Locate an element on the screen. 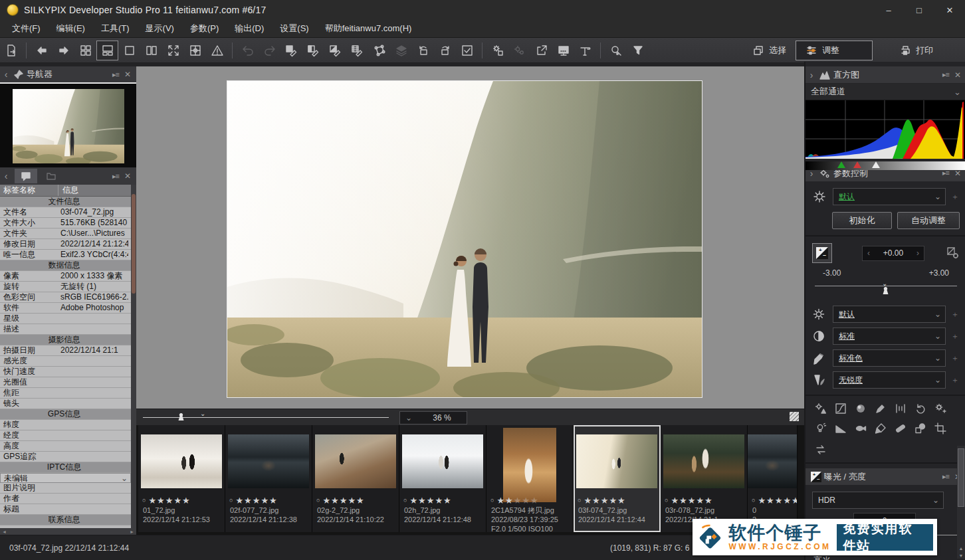 Image resolution: width=965 pixels, height=560 pixels. zoom-level-dropdown: ⌄ 36 % is located at coordinates (433, 418).